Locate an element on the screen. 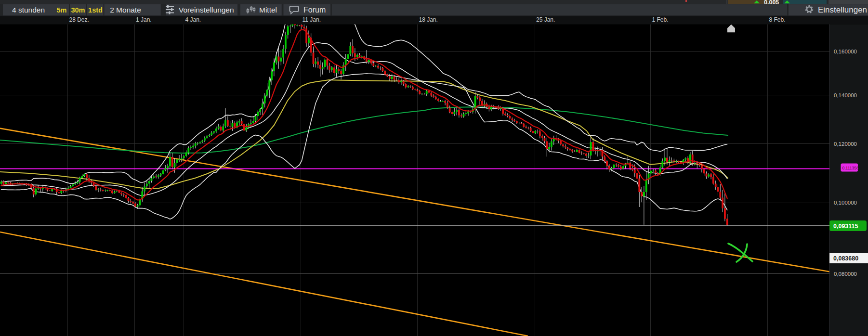 The width and height of the screenshot is (868, 336). svg-text: 1 Feb. is located at coordinates (660, 20).